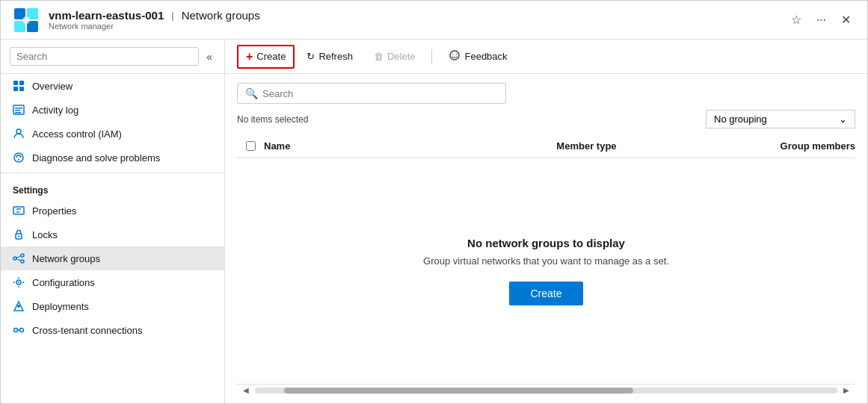 The height and width of the screenshot is (404, 868). I want to click on scroll-thumb, so click(459, 391).